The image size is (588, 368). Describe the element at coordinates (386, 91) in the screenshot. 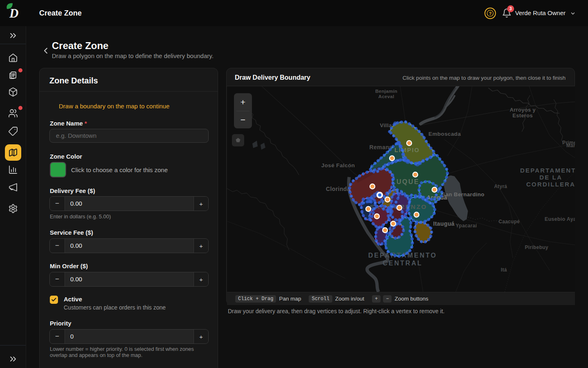

I see `svg-text: Benjamín` at that location.